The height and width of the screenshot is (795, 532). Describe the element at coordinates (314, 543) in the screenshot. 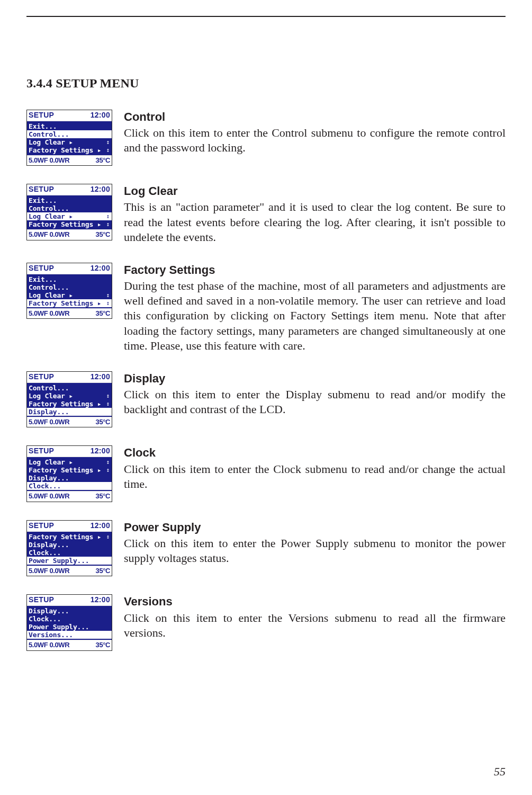

I see `entry-description: Power SupplyClick on this item to enter …` at that location.